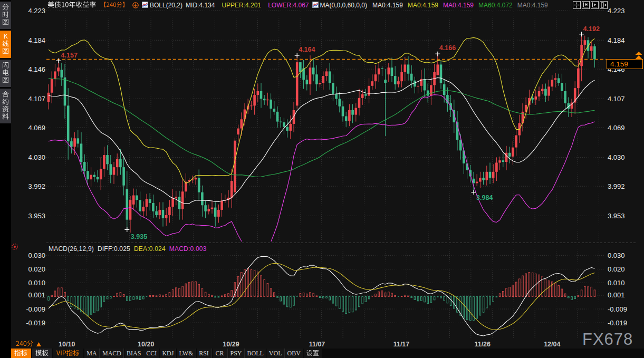  I want to click on indicator-button-kdj: KDJ, so click(168, 353).